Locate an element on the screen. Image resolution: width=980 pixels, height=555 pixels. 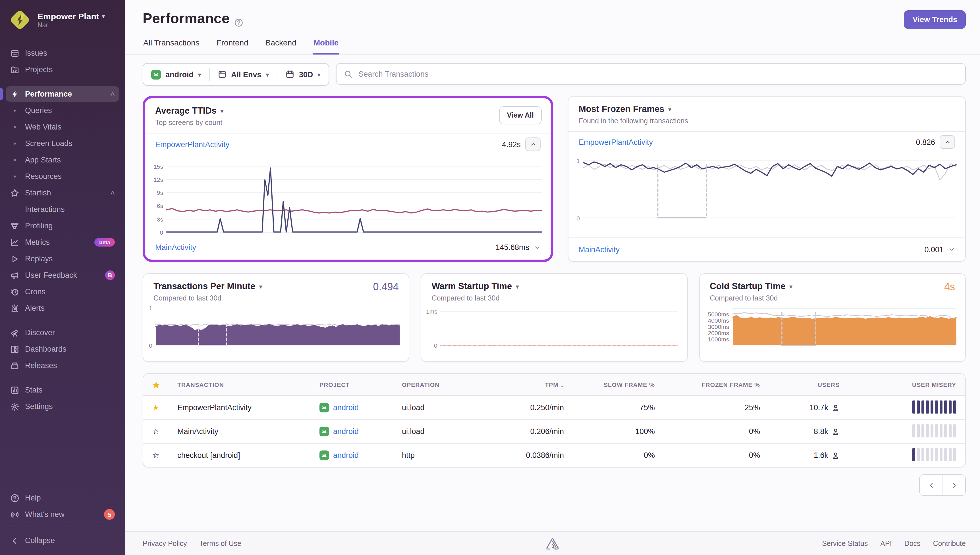
sidebar-item-issues: Issues is located at coordinates (63, 53).